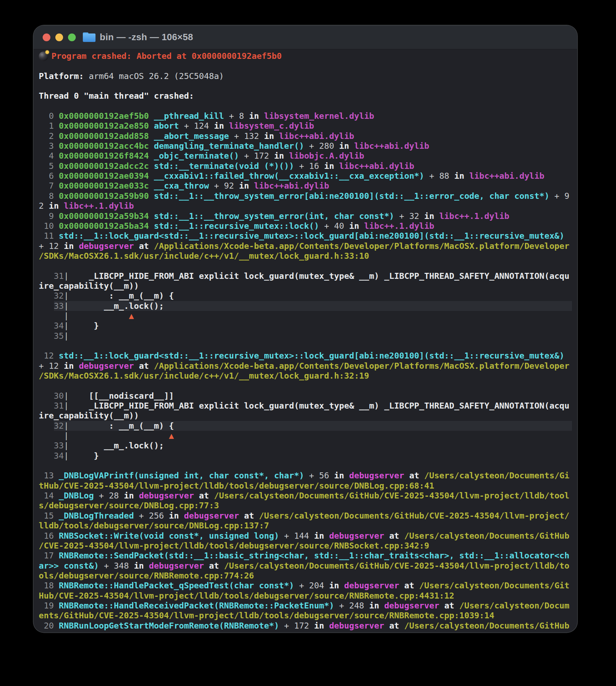 The height and width of the screenshot is (686, 616). What do you see at coordinates (49, 496) in the screenshot?
I see `frame-number: 14` at bounding box center [49, 496].